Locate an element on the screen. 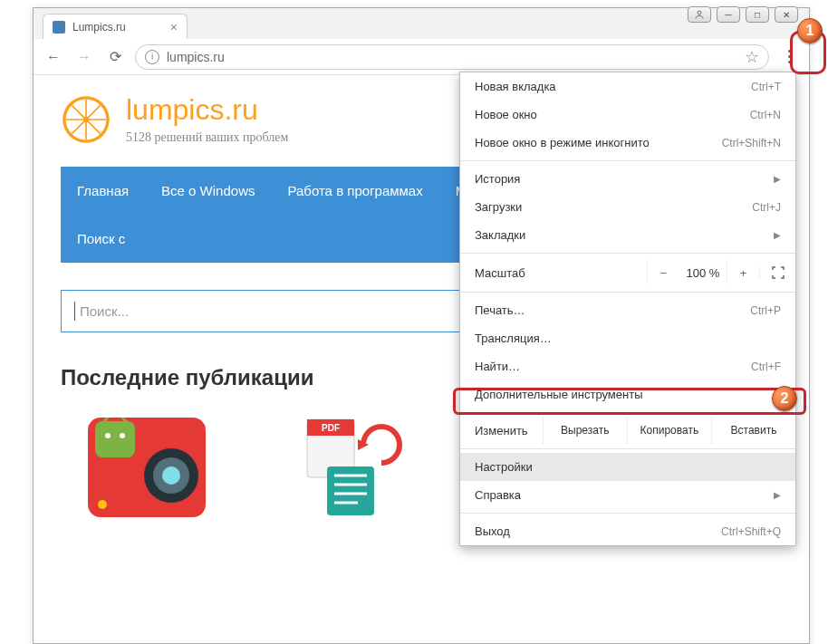  menu-print: Печать… Ctrl+P is located at coordinates (628, 310).